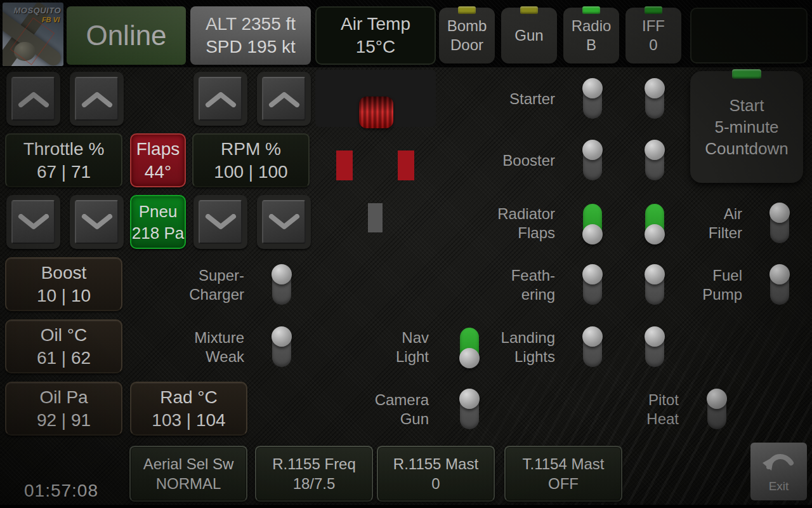 This screenshot has width=812, height=508. What do you see at coordinates (653, 45) in the screenshot?
I see `iff-value: 0` at bounding box center [653, 45].